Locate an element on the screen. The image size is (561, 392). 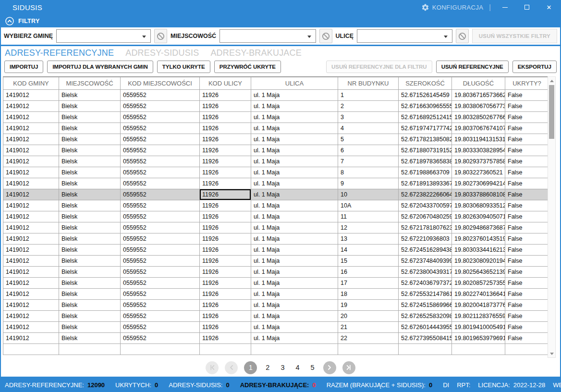
table-cell: 12 is located at coordinates (368, 228).